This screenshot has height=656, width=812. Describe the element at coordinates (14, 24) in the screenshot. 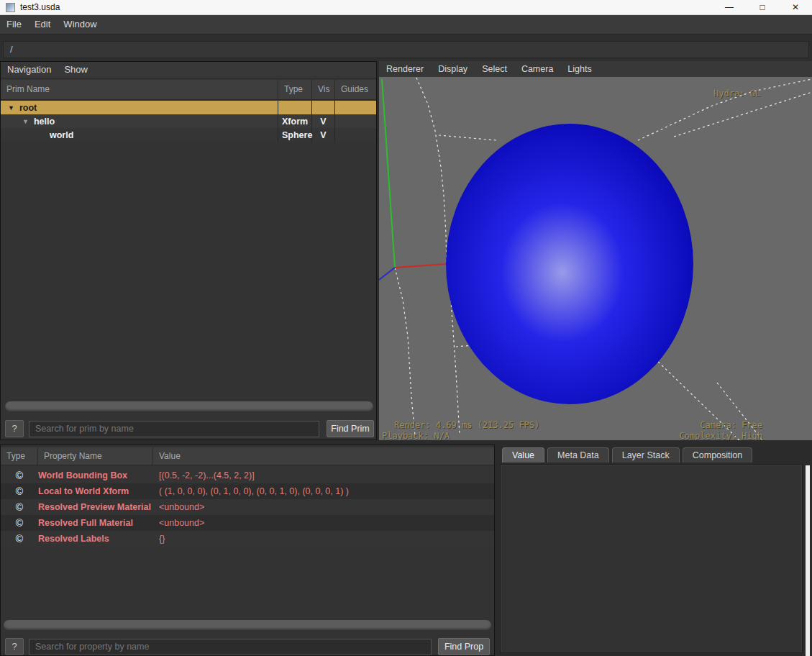

I see `menu-file: File` at that location.